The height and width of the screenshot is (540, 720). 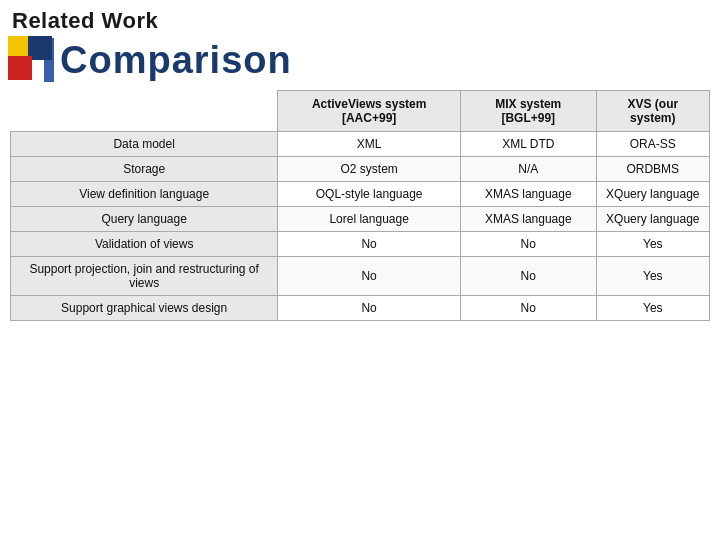 What do you see at coordinates (528, 168) in the screenshot?
I see `data-cell-1: N/A` at bounding box center [528, 168].